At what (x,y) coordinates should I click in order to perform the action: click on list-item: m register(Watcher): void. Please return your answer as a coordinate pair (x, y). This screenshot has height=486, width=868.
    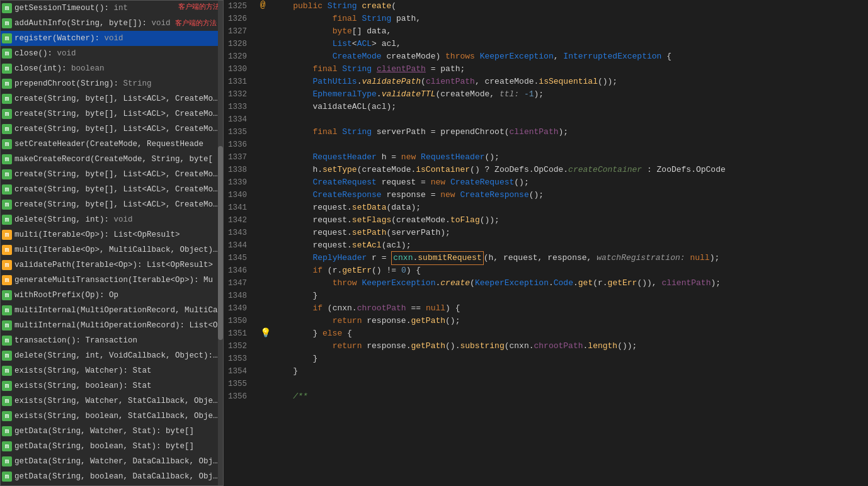
    Looking at the image, I should click on (112, 38).